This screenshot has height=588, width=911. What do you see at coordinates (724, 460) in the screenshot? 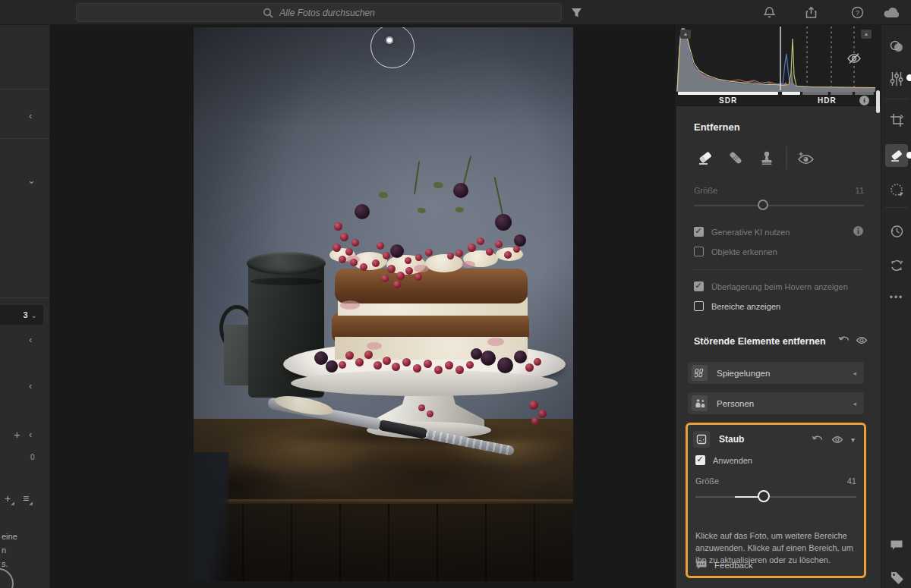
I see `apply-checkbox: Anwenden` at bounding box center [724, 460].